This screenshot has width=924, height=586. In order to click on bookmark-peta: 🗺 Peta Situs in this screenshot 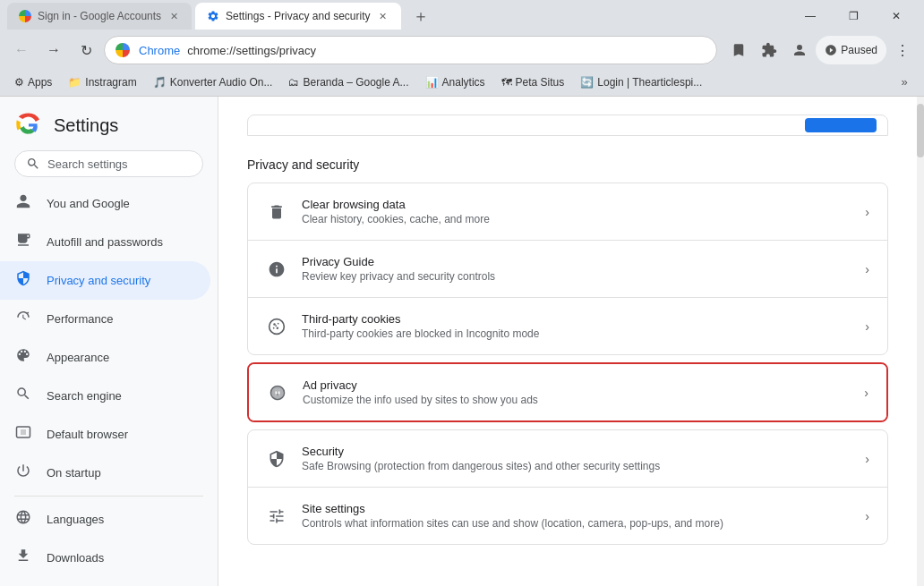, I will do `click(534, 82)`.